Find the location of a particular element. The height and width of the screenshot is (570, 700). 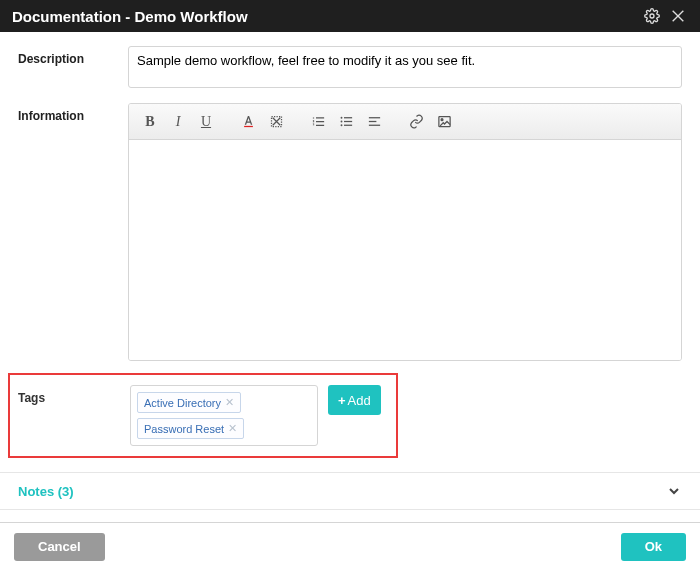

title-bar: Documentation - Demo Workflow is located at coordinates (350, 16).